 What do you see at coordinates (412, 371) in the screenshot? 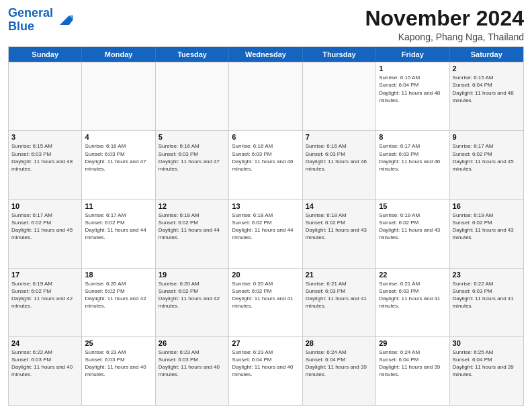
I see `calendar-cell: 29Sunrise: 6:24 AMSunset: 6:04 PMDayligh…` at bounding box center [412, 371].